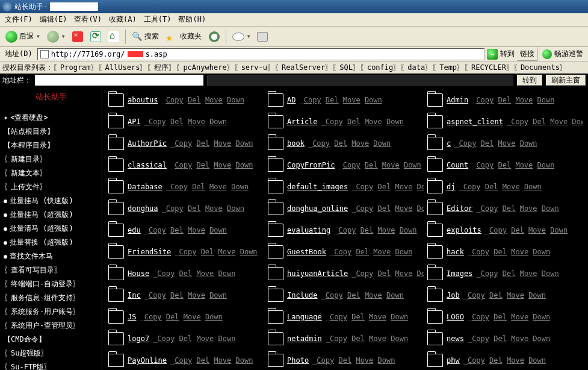 The width and height of the screenshot is (588, 370). I want to click on home-button, so click(114, 37).